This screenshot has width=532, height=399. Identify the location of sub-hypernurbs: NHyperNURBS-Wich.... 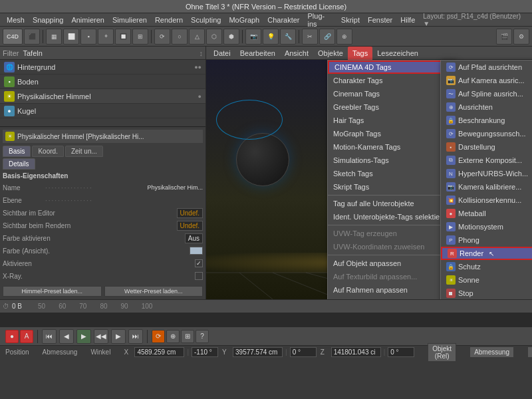
(487, 174).